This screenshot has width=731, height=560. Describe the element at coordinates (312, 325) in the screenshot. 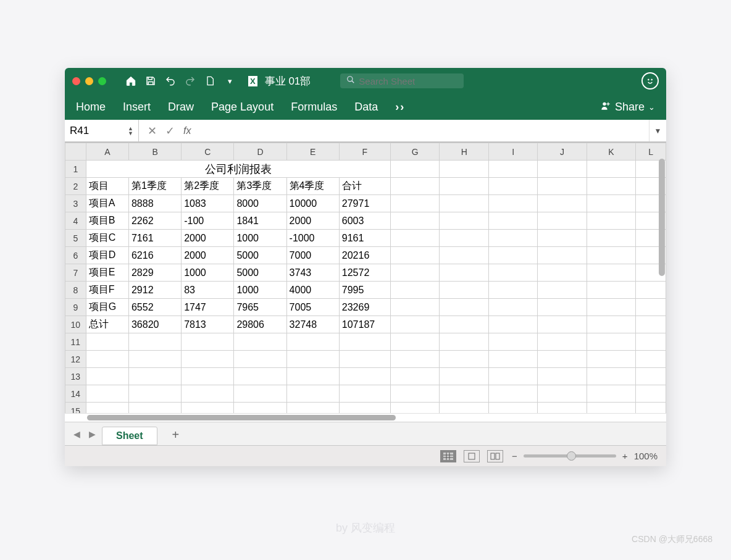

I see `data-cell: 32748` at that location.